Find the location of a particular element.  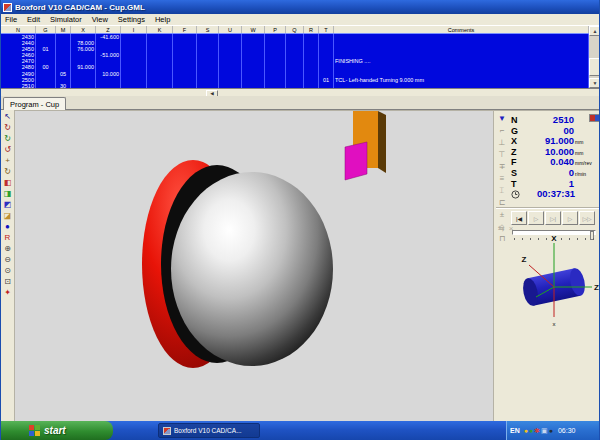

dro-value: 91.000 is located at coordinates (548, 140).